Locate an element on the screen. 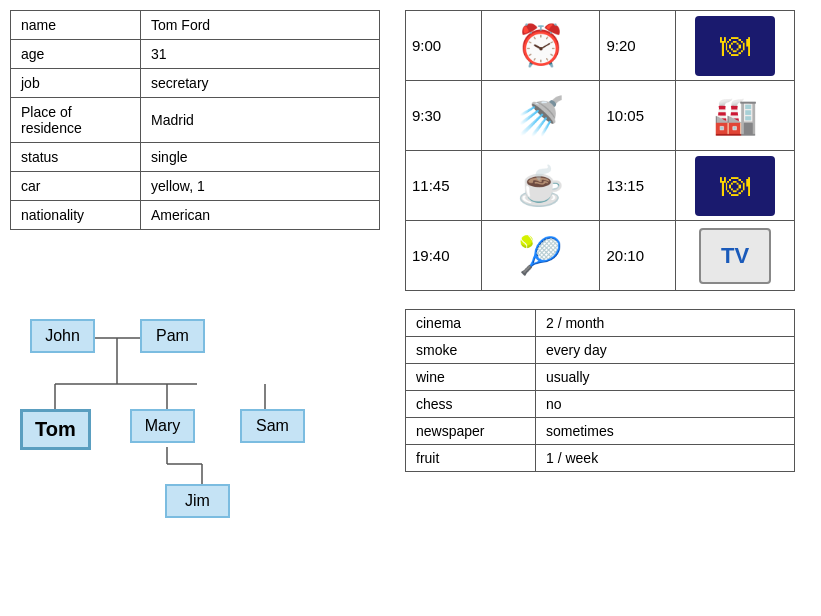  shower-icon: 🚿 is located at coordinates (540, 116).